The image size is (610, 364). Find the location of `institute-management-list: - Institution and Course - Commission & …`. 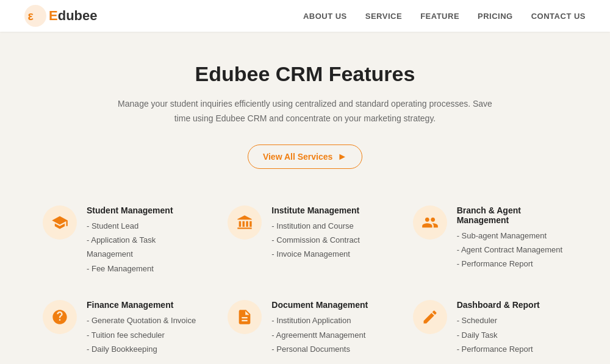

institute-management-list: - Institution and Course - Commission & … is located at coordinates (315, 240).